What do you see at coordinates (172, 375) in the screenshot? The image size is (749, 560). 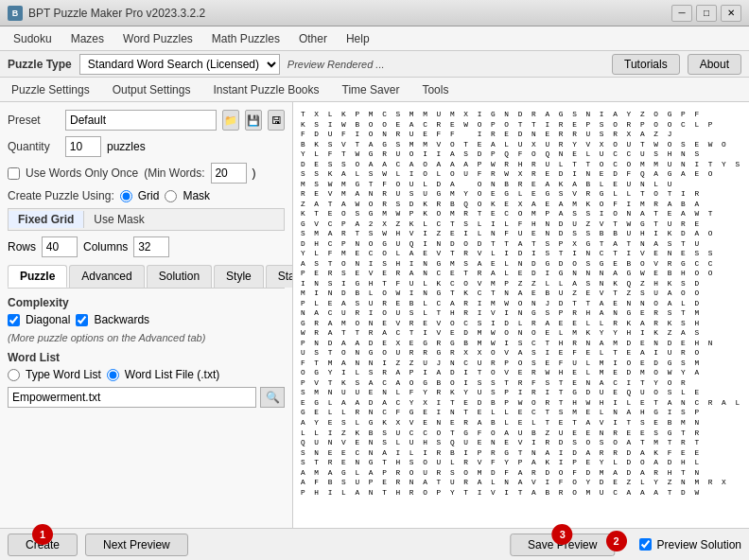 I see `word-list-file-label: Word List File (.txt)` at bounding box center [172, 375].